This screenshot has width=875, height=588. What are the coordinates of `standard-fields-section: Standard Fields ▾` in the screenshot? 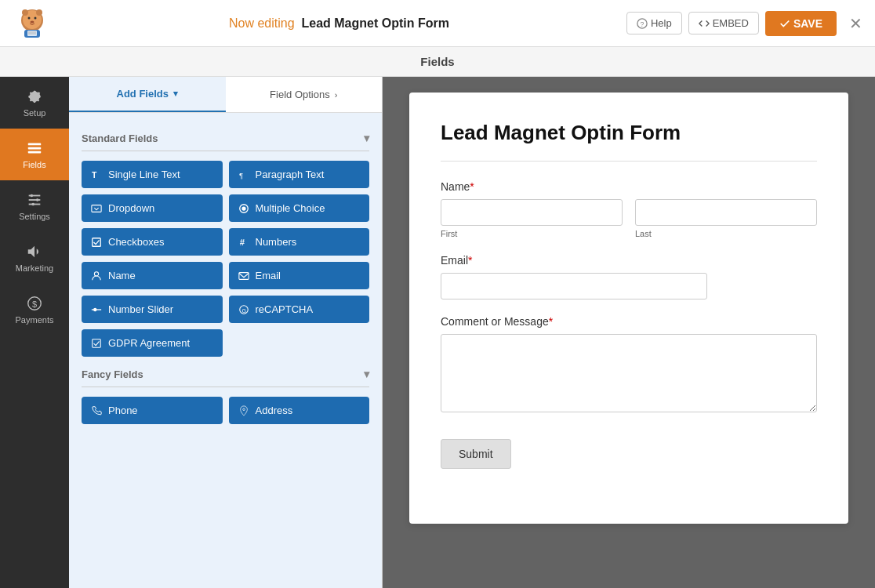 It's located at (226, 138).